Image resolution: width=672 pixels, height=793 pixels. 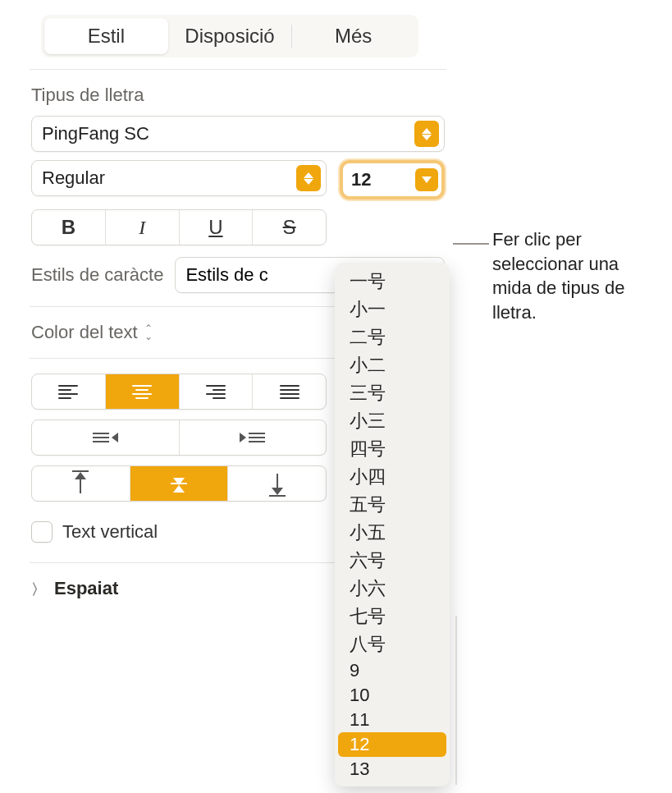 What do you see at coordinates (107, 36) in the screenshot?
I see `tab-style: Estil` at bounding box center [107, 36].